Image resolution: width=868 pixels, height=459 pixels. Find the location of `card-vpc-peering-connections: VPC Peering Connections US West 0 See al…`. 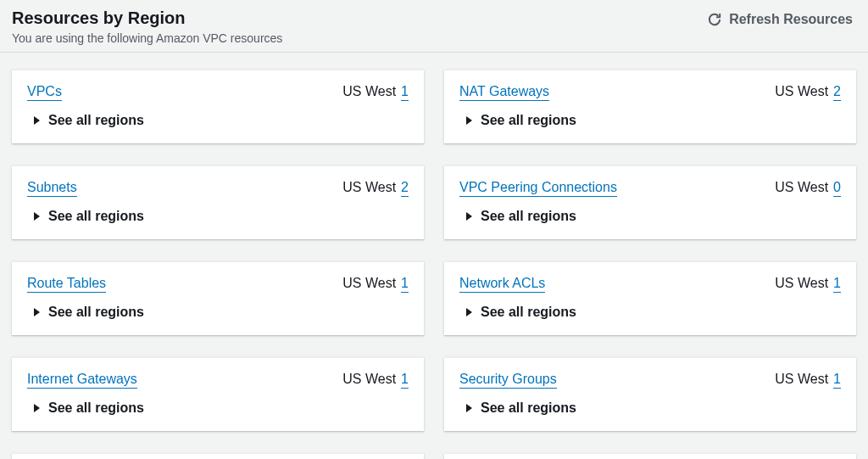

card-vpc-peering-connections: VPC Peering Connections US West 0 See al… is located at coordinates (650, 202).